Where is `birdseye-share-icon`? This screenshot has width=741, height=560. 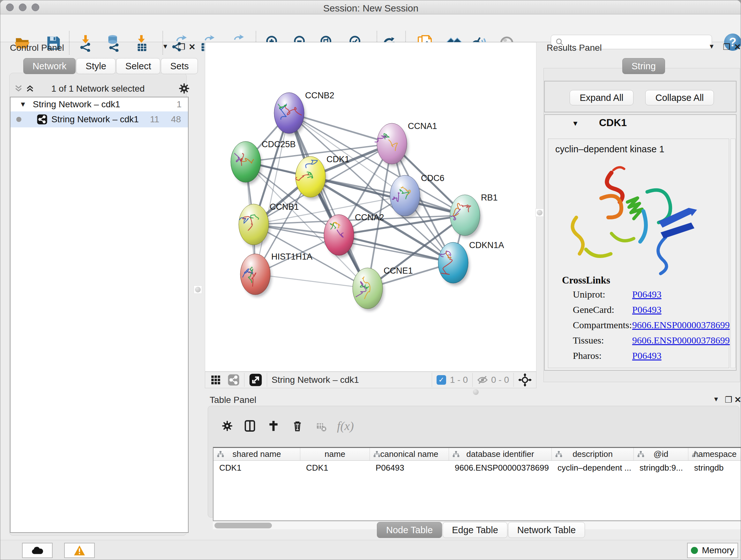 birdseye-share-icon is located at coordinates (233, 380).